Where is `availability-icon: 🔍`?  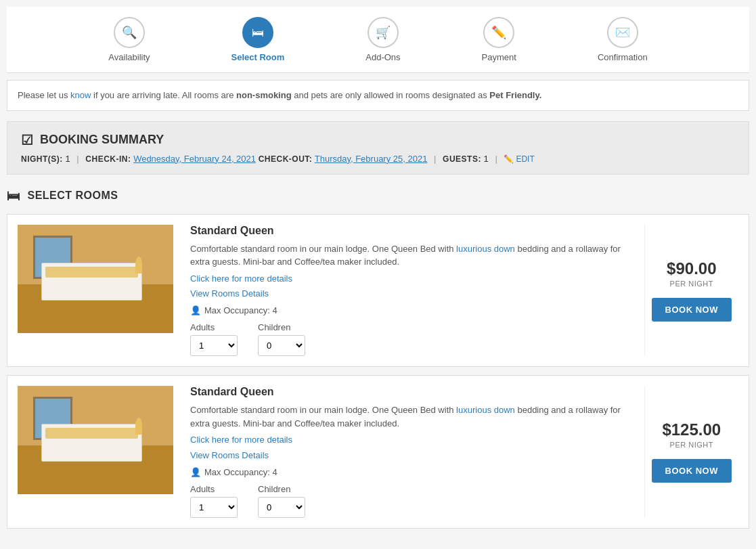
availability-icon: 🔍 is located at coordinates (129, 32).